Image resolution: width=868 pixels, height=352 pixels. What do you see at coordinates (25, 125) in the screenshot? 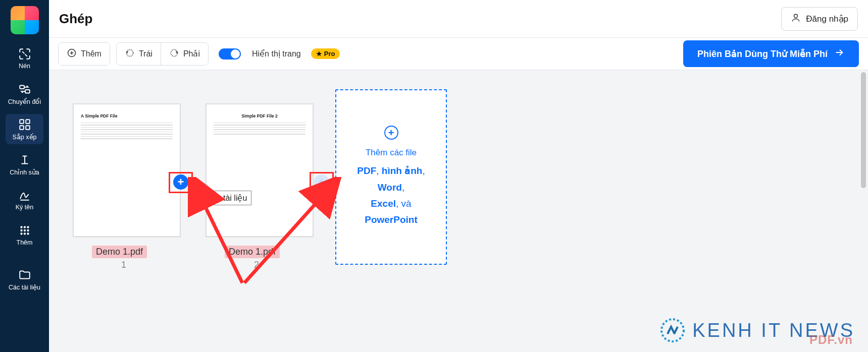
I see `organize-icon` at bounding box center [25, 125].